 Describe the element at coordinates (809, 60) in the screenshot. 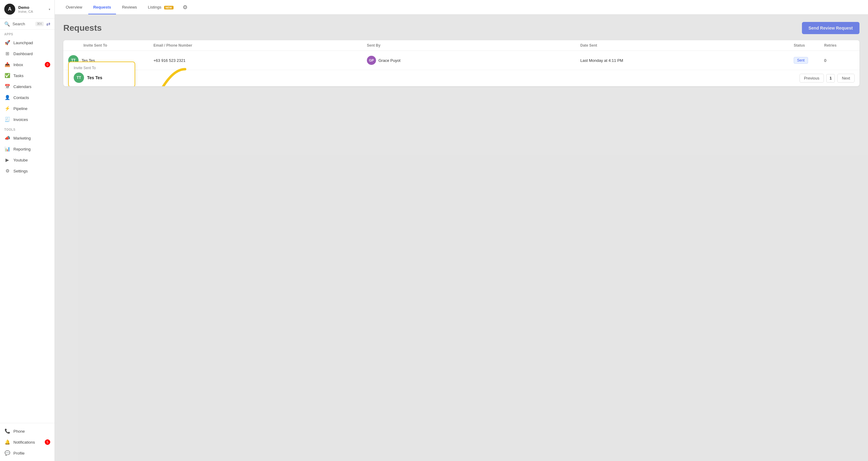

I see `cell-status: Sent` at that location.